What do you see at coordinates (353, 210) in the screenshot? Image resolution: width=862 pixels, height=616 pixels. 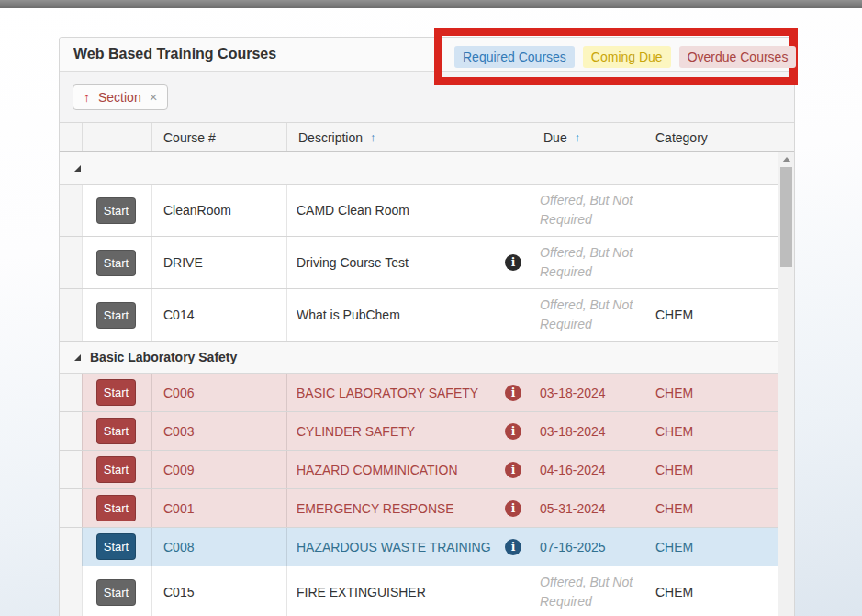 I see `description-text: CAMD Clean Room` at bounding box center [353, 210].